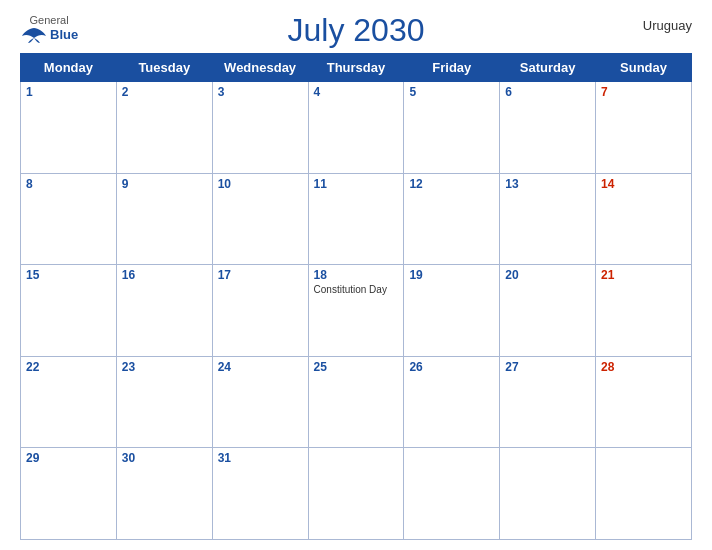  I want to click on day-number: 12, so click(452, 184).